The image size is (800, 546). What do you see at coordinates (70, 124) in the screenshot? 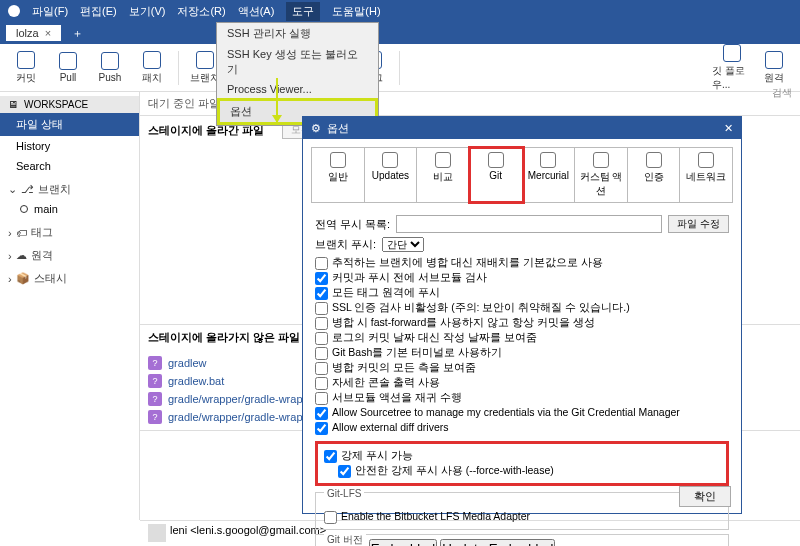
I see `sidebar-item-filestatus: 파일 상태` at bounding box center [70, 124].